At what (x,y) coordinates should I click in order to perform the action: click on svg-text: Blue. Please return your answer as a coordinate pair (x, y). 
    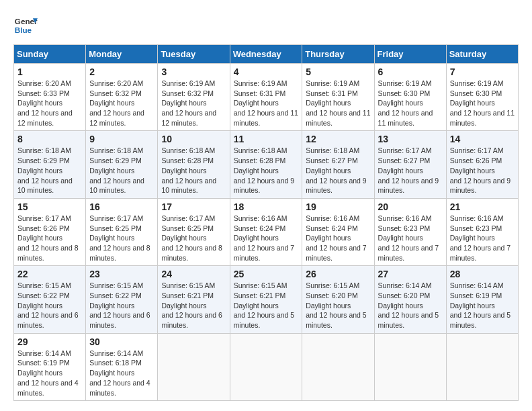
    Looking at the image, I should click on (24, 30).